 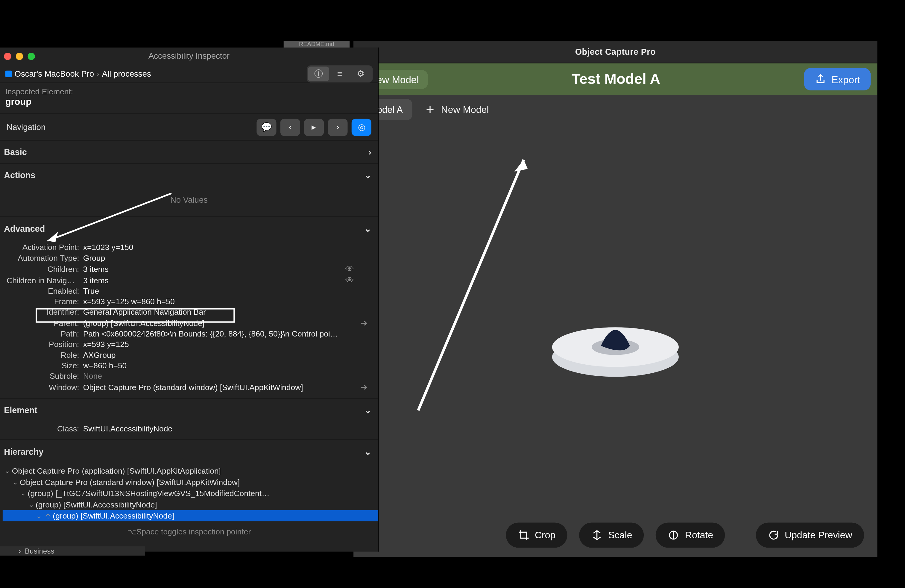 I want to click on hierarchy-row: ⌄◇ (group) [SwiftUI.AccessibilityNode], so click(x=190, y=516).